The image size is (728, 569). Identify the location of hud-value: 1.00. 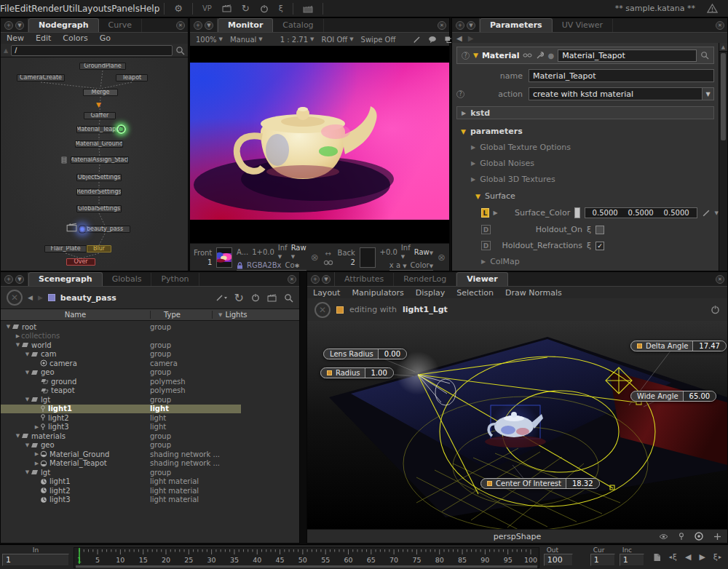
(379, 373).